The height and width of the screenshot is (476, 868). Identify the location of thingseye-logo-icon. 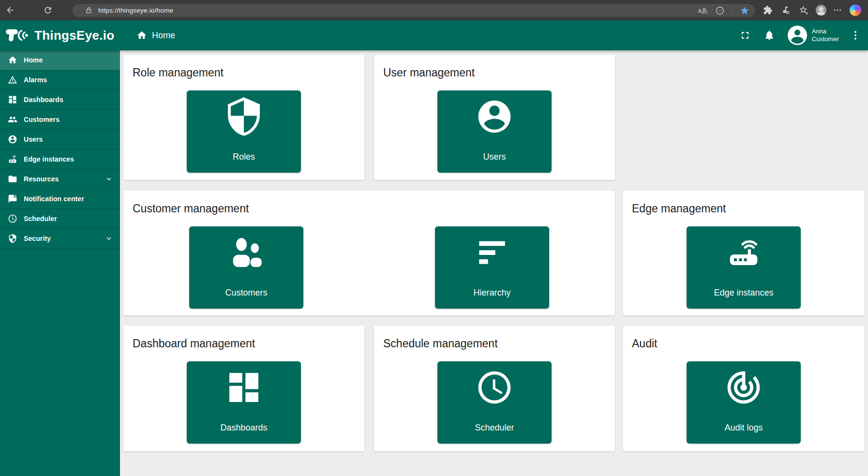
(18, 35).